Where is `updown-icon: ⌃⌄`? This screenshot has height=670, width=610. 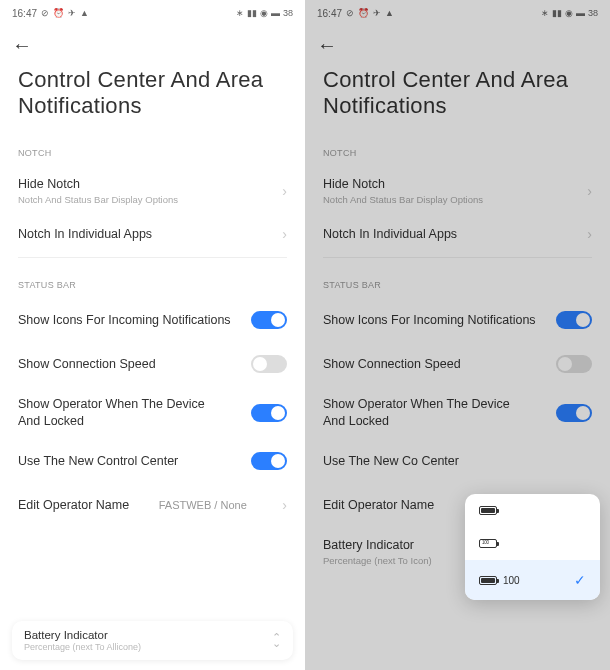
updown-icon: ⌃⌄ is located at coordinates (276, 640).